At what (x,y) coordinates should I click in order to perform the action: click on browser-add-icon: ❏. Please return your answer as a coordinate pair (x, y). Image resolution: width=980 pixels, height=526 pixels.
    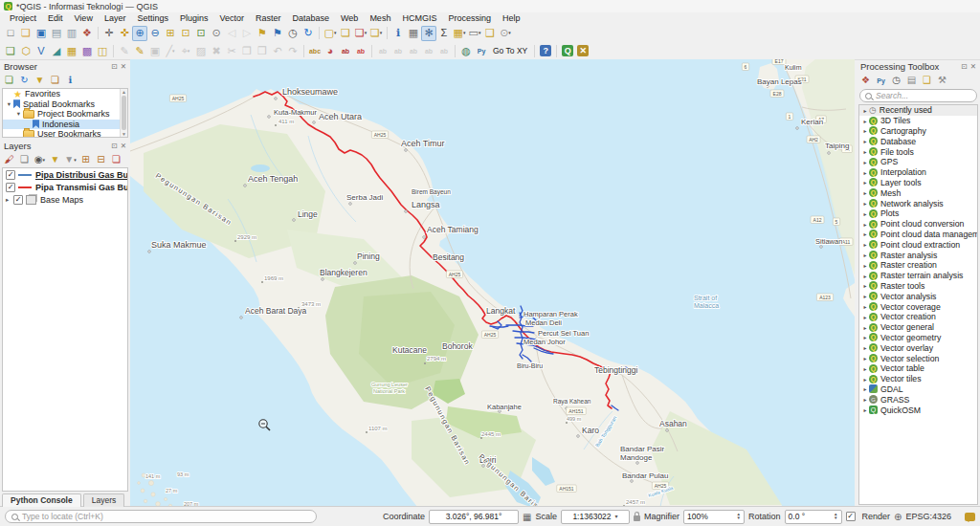
    Looking at the image, I should click on (10, 80).